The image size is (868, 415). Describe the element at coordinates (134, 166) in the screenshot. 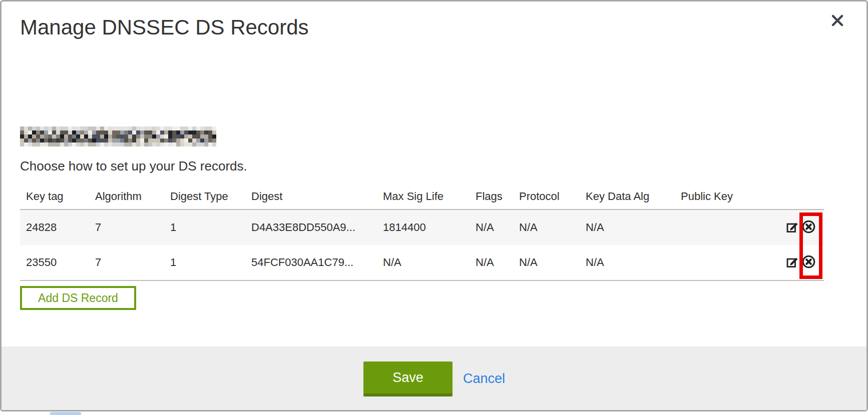

I see `instruction-text: Choose how to set up your DS records.` at that location.